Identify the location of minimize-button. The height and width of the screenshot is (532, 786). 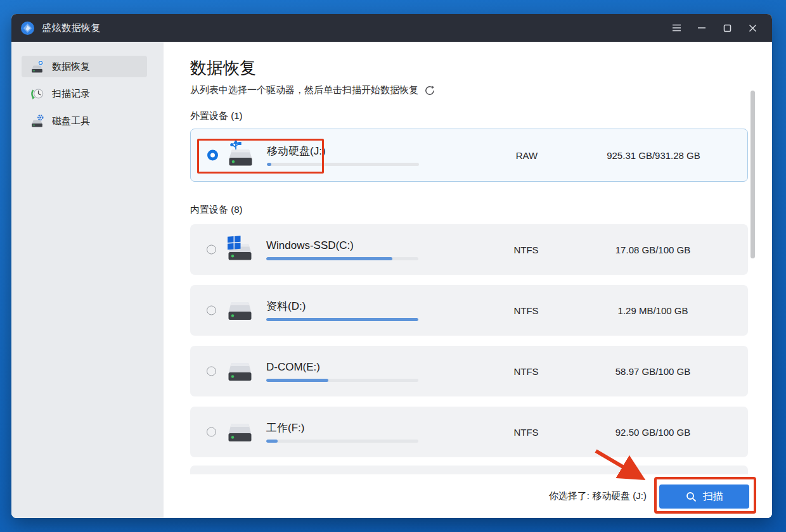
(702, 28).